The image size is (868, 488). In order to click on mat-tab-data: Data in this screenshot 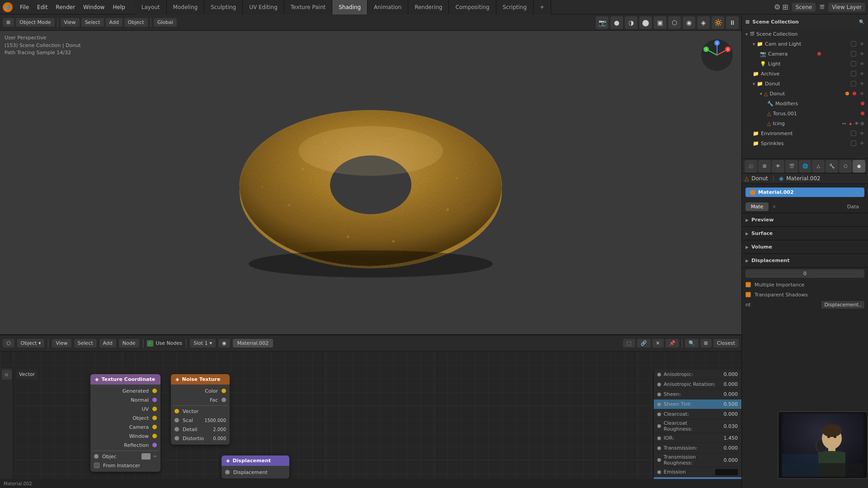, I will do `click(853, 207)`.